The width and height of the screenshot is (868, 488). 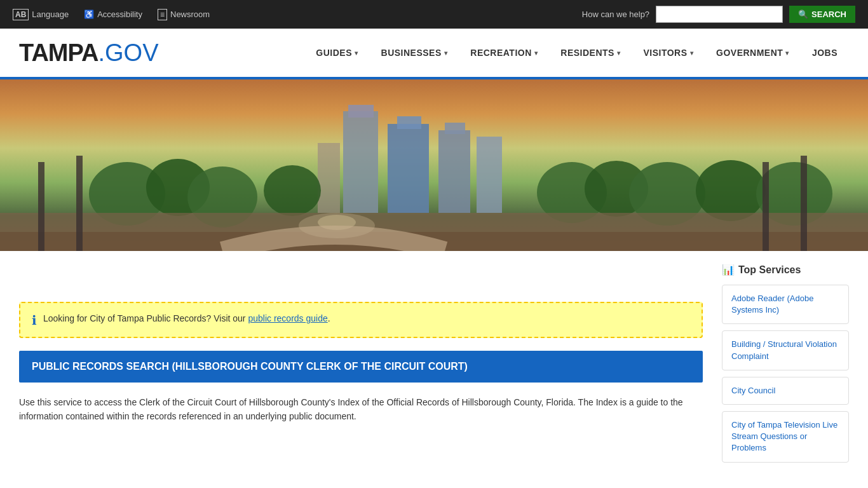 I want to click on language-link: AB Language, so click(x=41, y=15).